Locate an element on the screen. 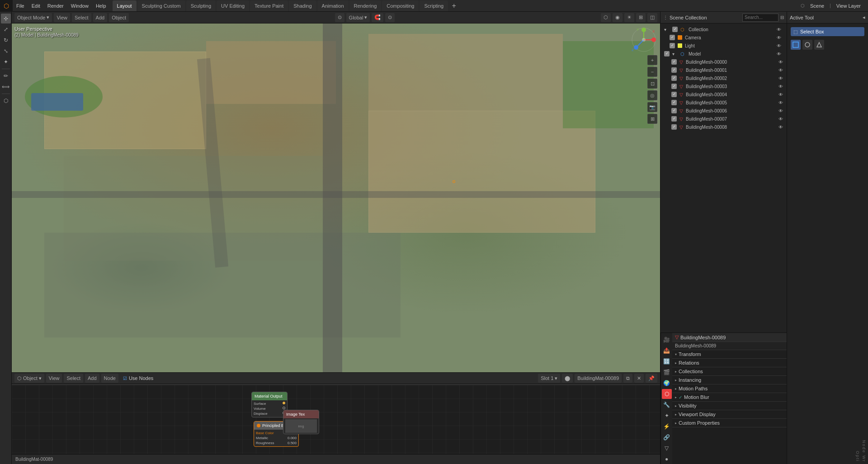 This screenshot has height=464, width=868. material-copy: ⧉ is located at coordinates (628, 378).